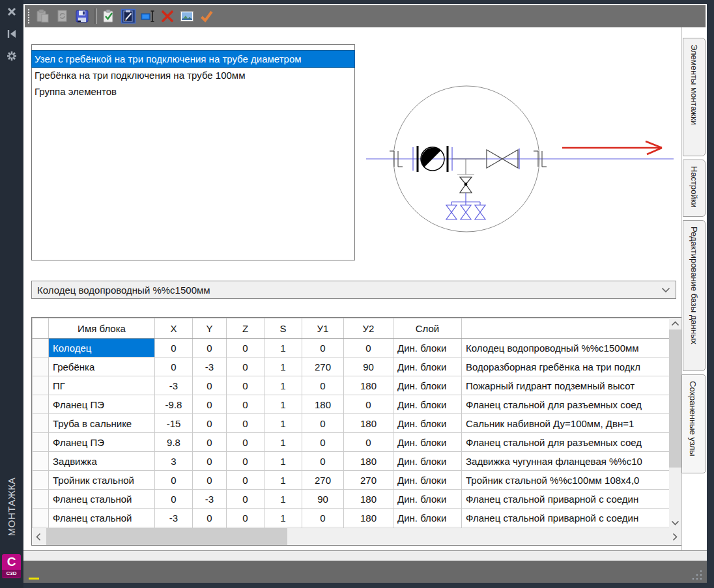 The width and height of the screenshot is (714, 588). I want to click on command-line, so click(365, 572).